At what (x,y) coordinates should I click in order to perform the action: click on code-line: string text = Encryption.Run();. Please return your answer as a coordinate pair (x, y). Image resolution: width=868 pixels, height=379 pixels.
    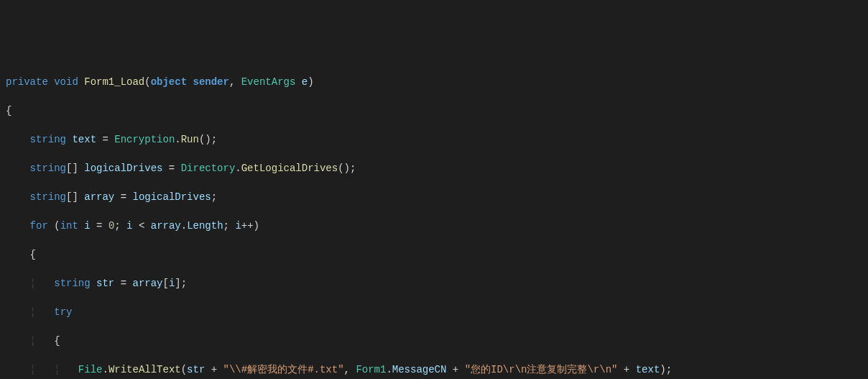
    Looking at the image, I should click on (434, 140).